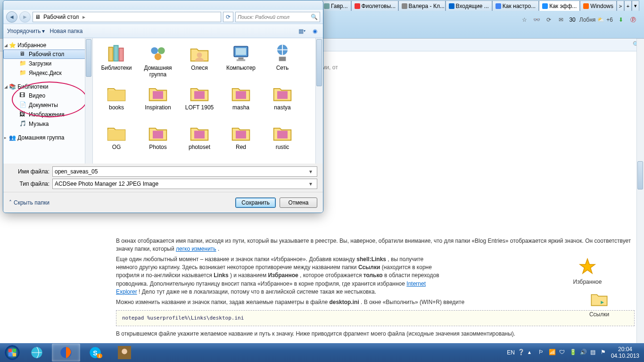 Image resolution: width=644 pixels, height=362 pixels. Describe the element at coordinates (633, 20) in the screenshot. I see `pinterest-icon: ⓟ` at that location.